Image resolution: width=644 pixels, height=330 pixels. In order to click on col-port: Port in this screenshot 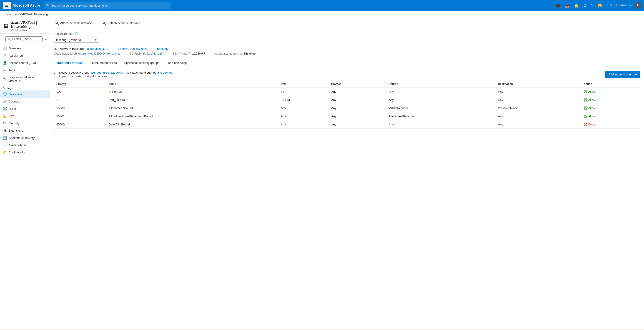, I will do `click(303, 84)`.